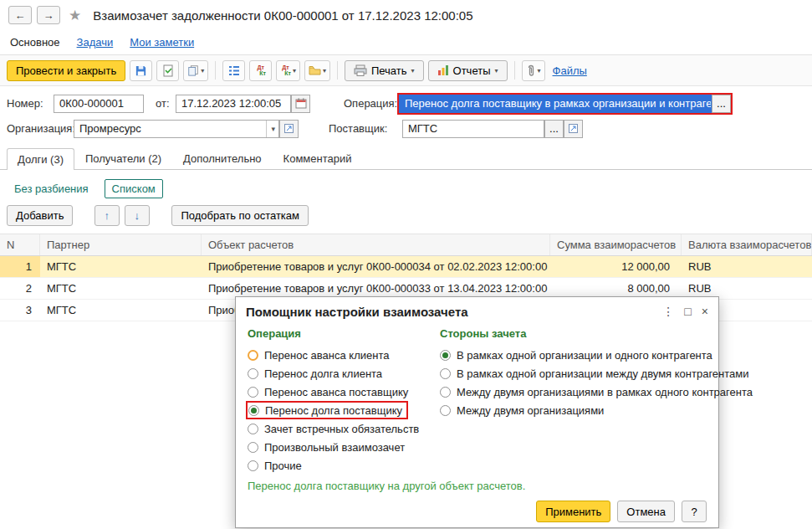 This screenshot has height=529, width=812. Describe the element at coordinates (747, 244) in the screenshot. I see `col-header-currency: Валюта взаиморасчетов` at that location.